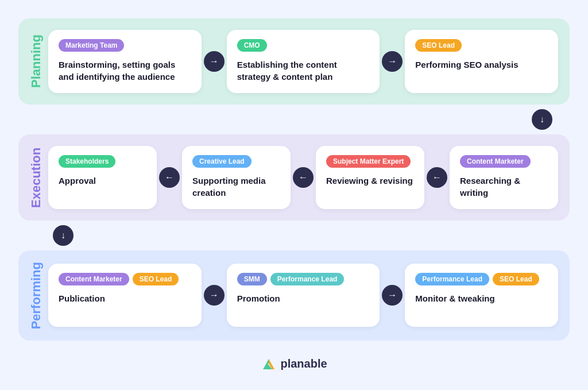 The height and width of the screenshot is (390, 588). Describe the element at coordinates (269, 364) in the screenshot. I see `planable-icon` at that location.